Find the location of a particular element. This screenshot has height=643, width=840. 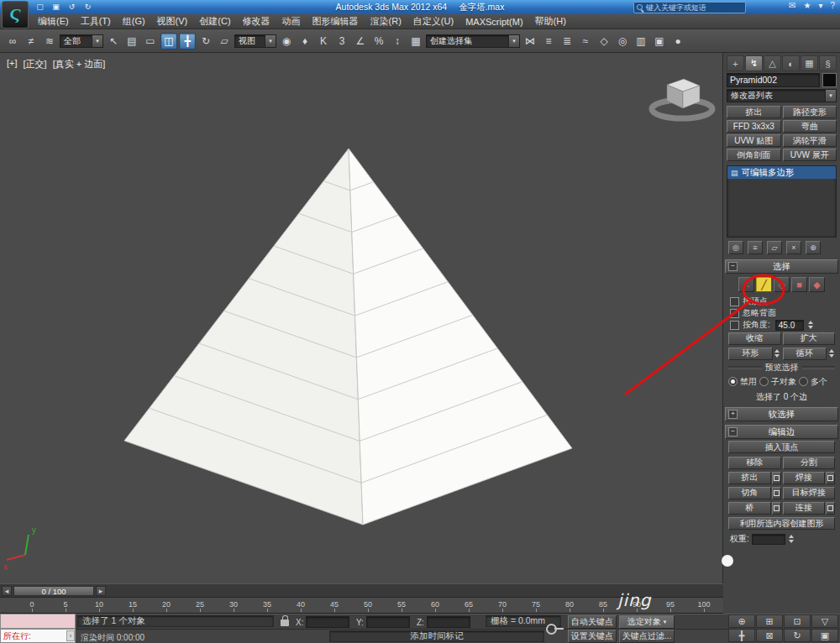

pin-stack-icon: ◎ is located at coordinates (736, 248).